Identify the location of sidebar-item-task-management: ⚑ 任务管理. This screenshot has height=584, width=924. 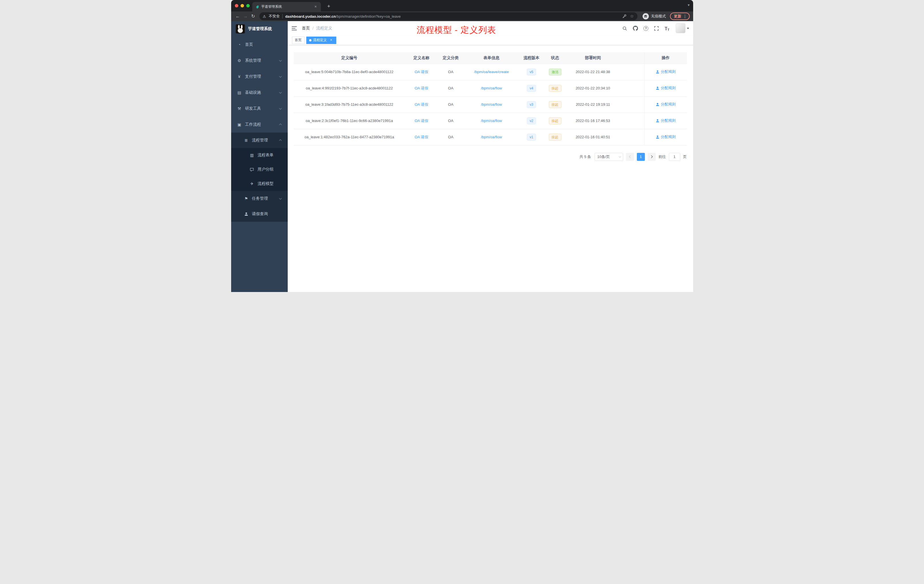
(259, 199).